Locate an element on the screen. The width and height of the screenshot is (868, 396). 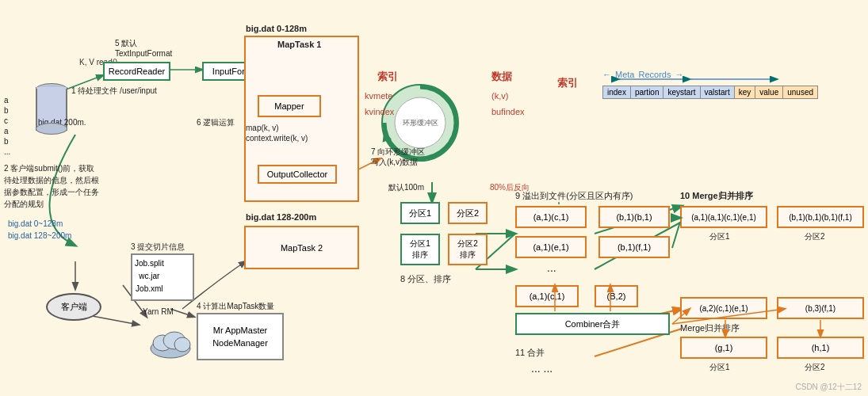
dots3-label: ··· ··· is located at coordinates (542, 371).